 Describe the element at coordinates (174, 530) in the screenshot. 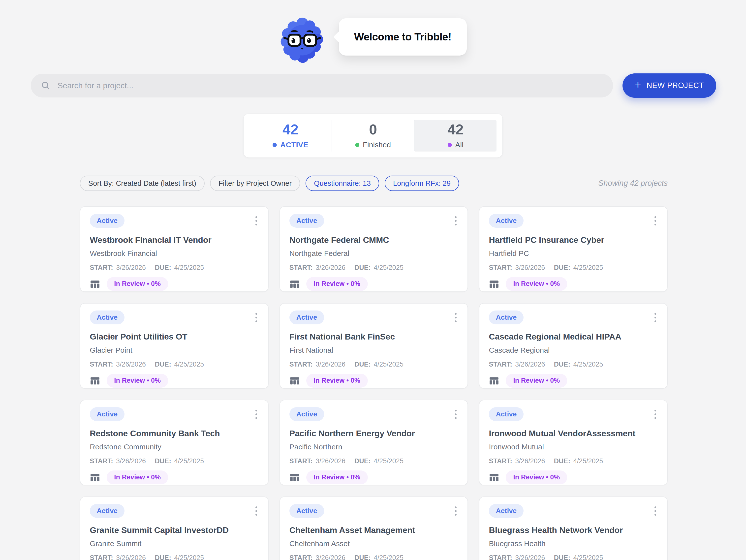

I see `project-title: Granite Summit Capital InvestorDD` at that location.